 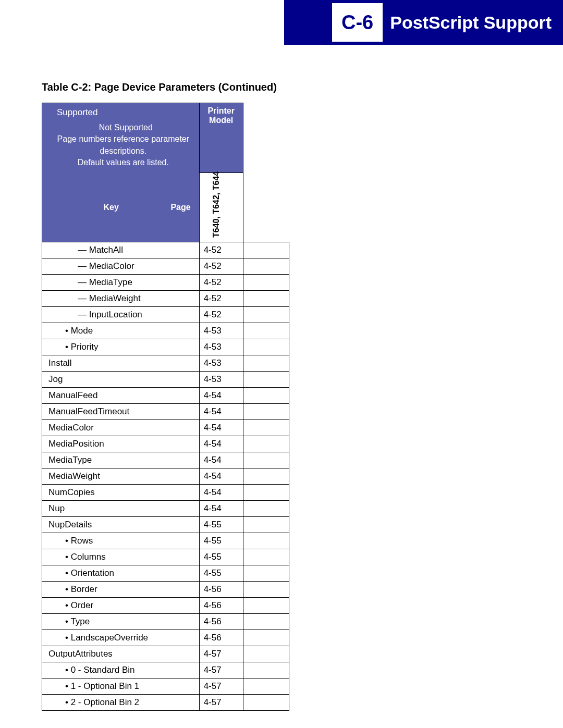 What do you see at coordinates (121, 655) in the screenshot?
I see `cell-key: OutputAttributes` at bounding box center [121, 655].